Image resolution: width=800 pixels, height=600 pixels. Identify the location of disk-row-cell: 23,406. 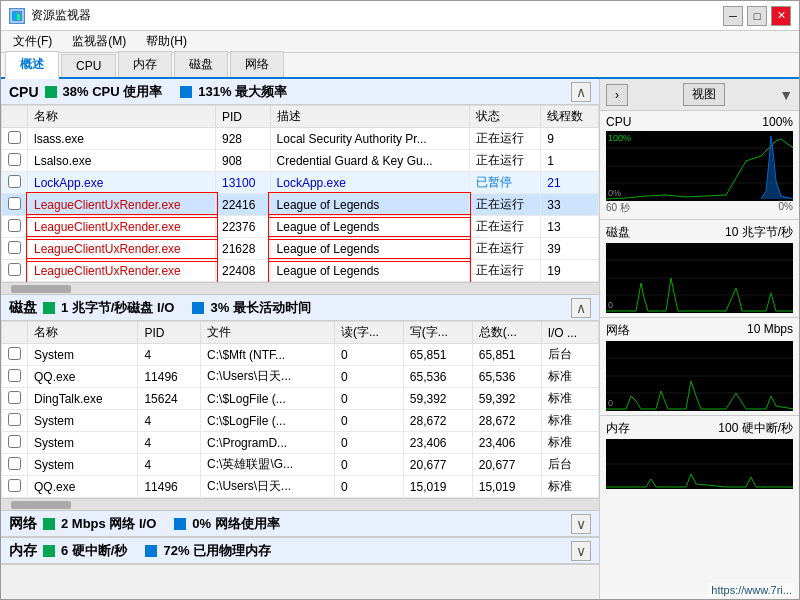
(506, 443).